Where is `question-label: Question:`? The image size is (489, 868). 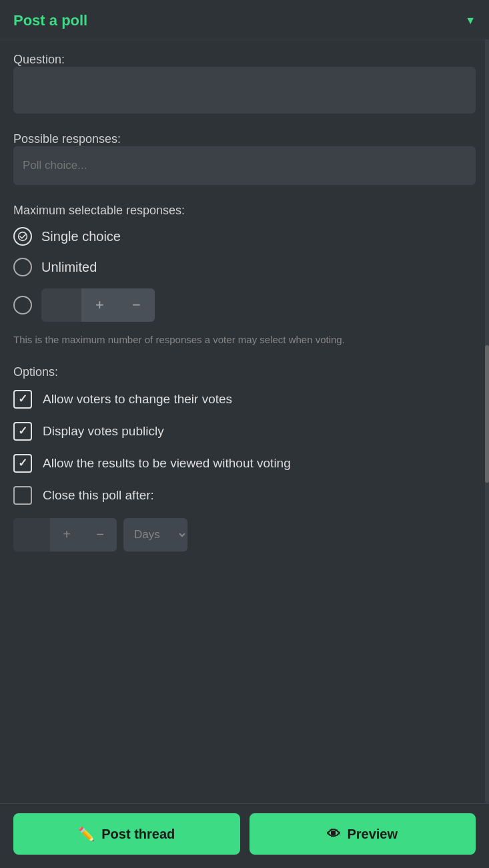 question-label: Question: is located at coordinates (39, 59).